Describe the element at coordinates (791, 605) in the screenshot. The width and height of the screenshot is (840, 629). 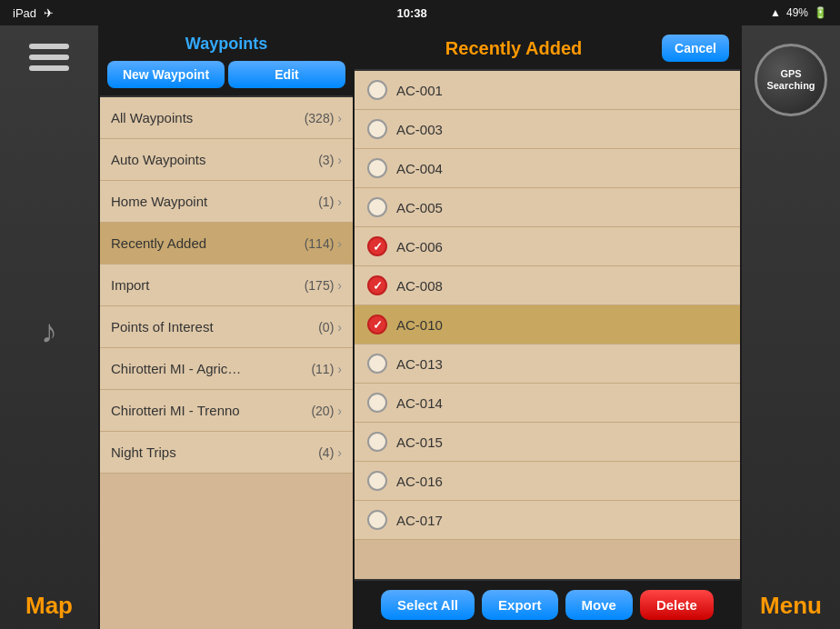
I see `menu-label: Menu` at that location.